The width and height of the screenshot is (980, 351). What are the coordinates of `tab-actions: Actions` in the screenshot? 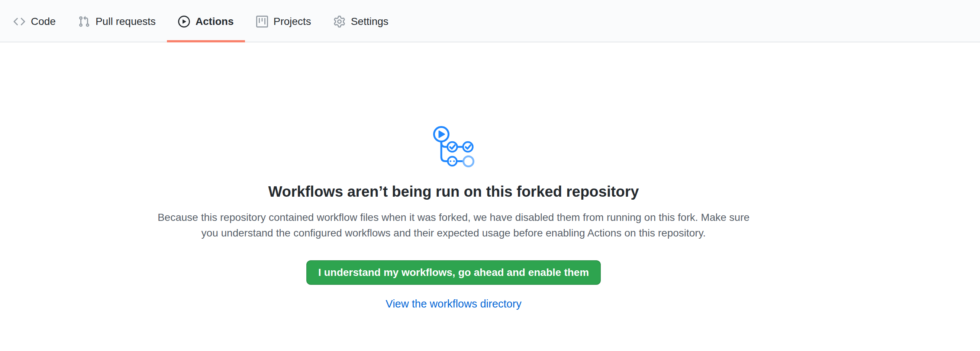 It's located at (206, 21).